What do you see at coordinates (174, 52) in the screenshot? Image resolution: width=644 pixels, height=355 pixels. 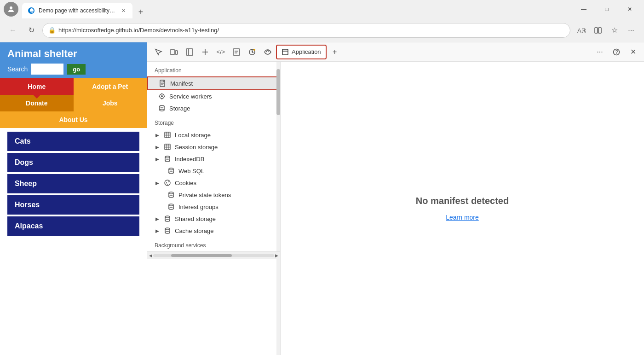 I see `device-emulation-button` at bounding box center [174, 52].